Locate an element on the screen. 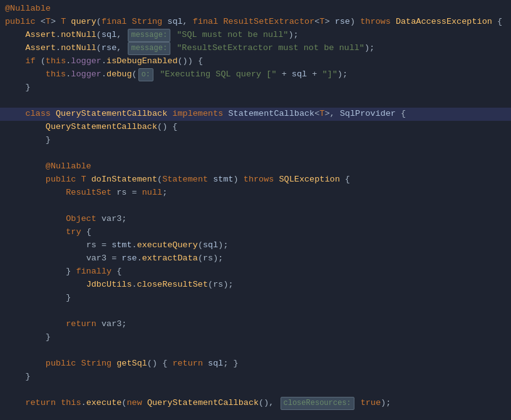  line-17: Object var3; is located at coordinates (256, 219).